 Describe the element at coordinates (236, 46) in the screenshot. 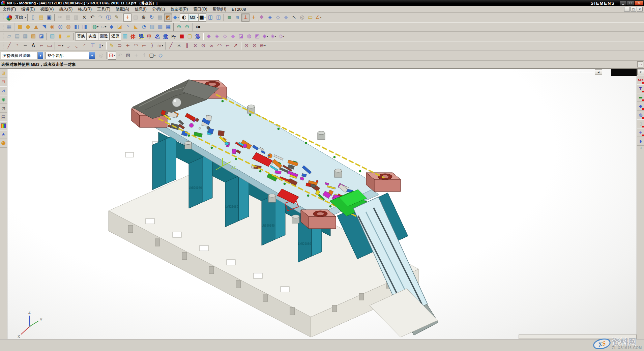

I see `angle-line-button: ↗` at that location.